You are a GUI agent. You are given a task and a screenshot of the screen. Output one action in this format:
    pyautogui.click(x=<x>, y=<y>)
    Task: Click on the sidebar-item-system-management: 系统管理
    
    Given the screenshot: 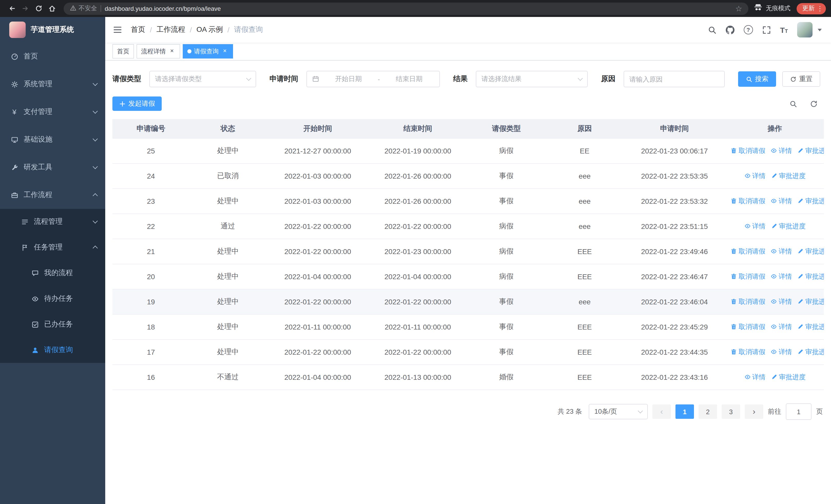 What is the action you would take?
    pyautogui.click(x=53, y=84)
    